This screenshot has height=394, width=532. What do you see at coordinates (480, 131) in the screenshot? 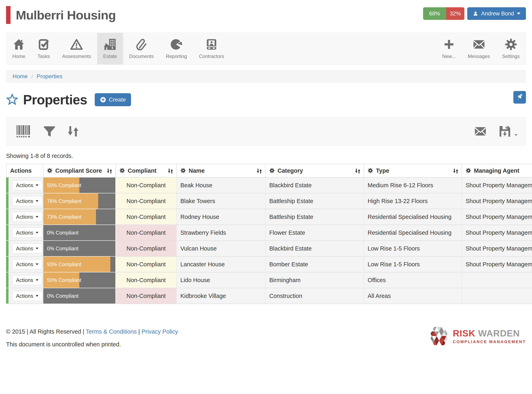
I see `email-export-button` at bounding box center [480, 131].